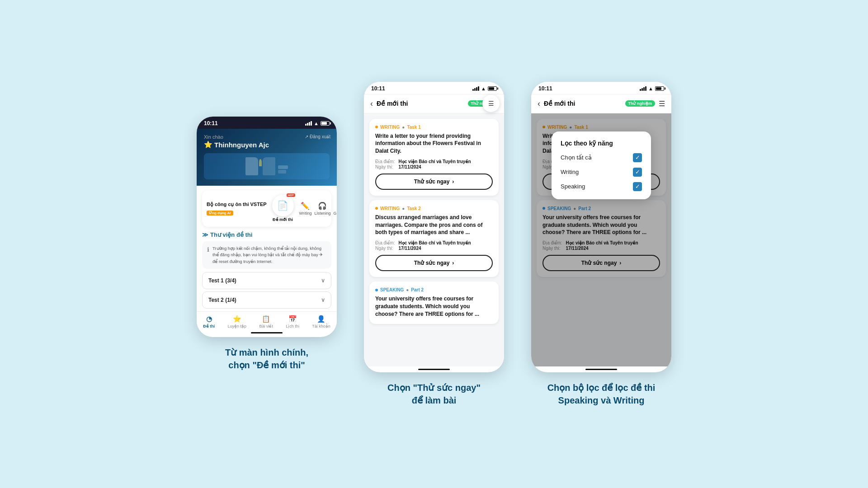 This screenshot has width=868, height=488. Describe the element at coordinates (434, 209) in the screenshot. I see `skill-label-2: WRITING ● Task 2` at that location.